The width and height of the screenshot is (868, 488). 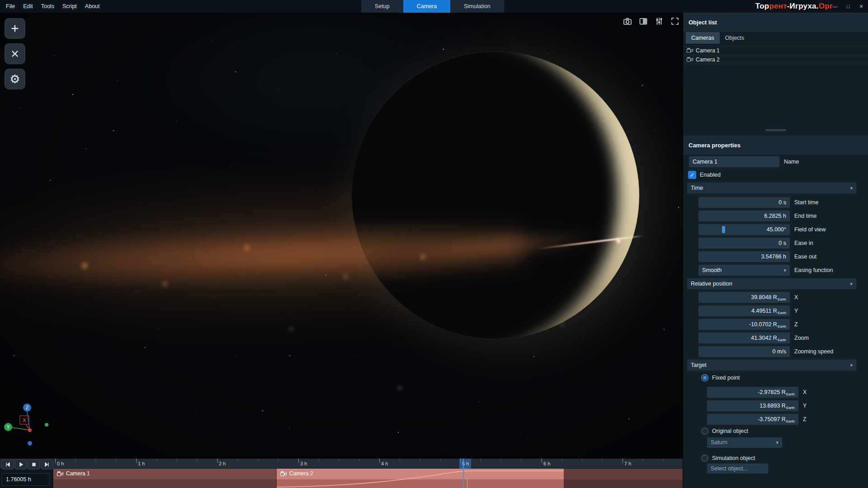 I want to click on menu-tools: Tools, so click(x=48, y=6).